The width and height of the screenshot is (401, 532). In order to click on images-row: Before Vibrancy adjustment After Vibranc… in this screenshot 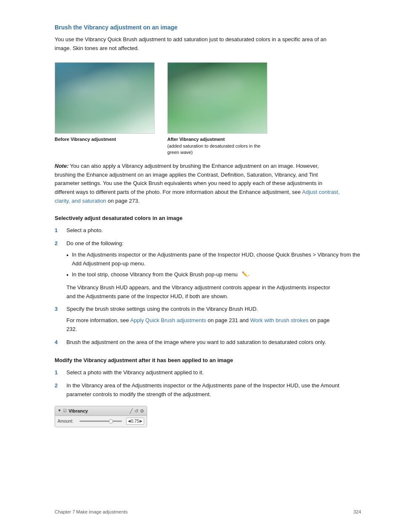, I will do `click(208, 109)`.